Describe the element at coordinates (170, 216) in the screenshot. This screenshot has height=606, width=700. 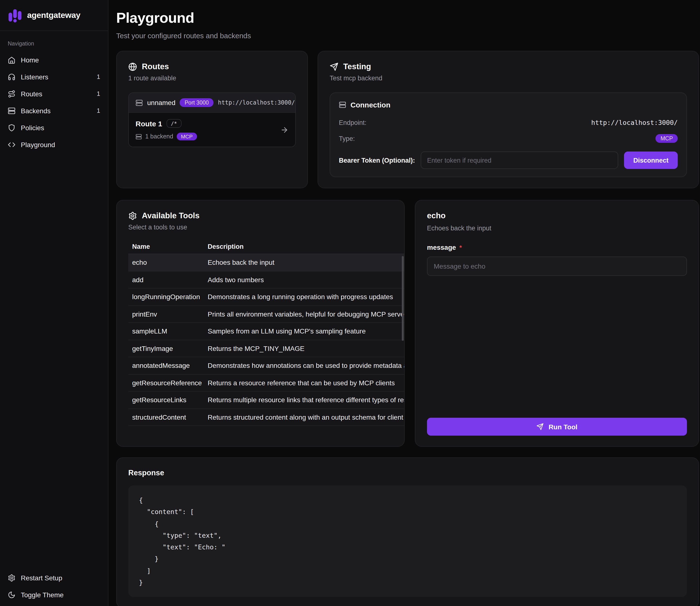
I see `tools-card-title: Available Tools` at that location.